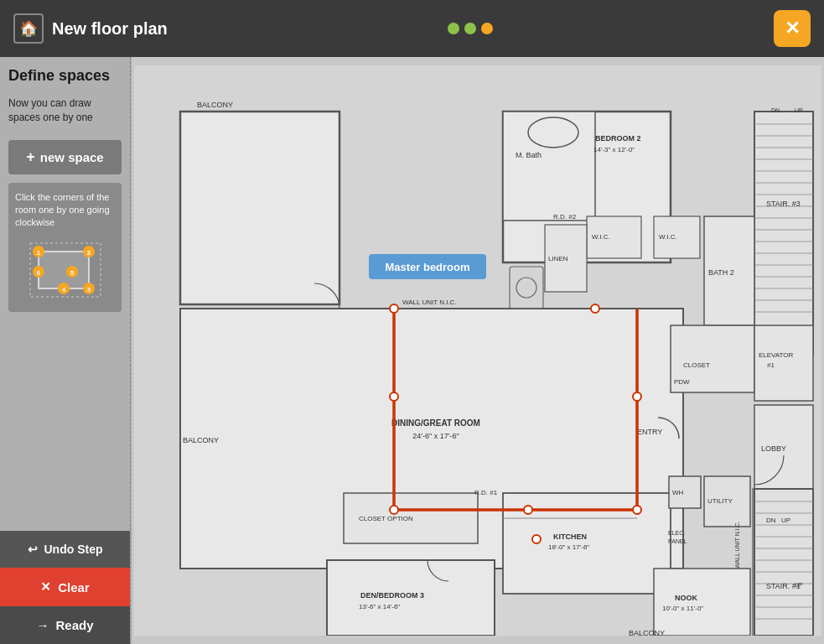 The image size is (824, 644). Describe the element at coordinates (570, 537) in the screenshot. I see `svg-text: KITCHEN` at that location.